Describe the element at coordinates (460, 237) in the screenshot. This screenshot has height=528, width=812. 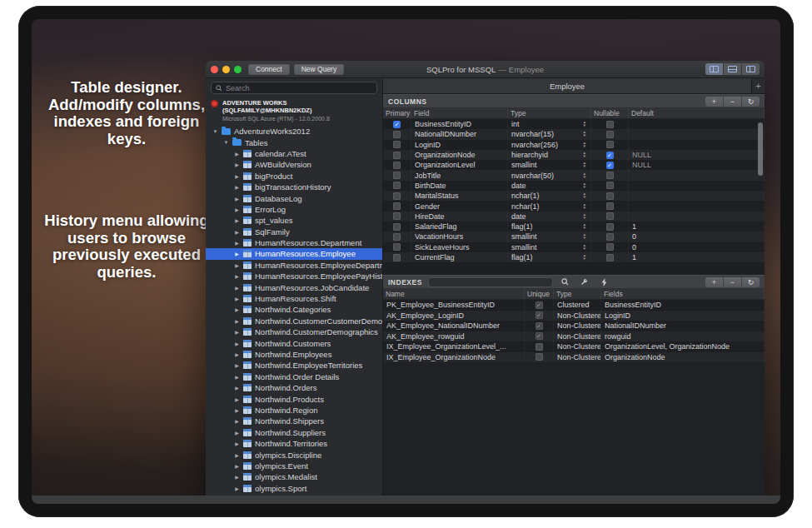
I see `field-cell: VacationHours` at that location.